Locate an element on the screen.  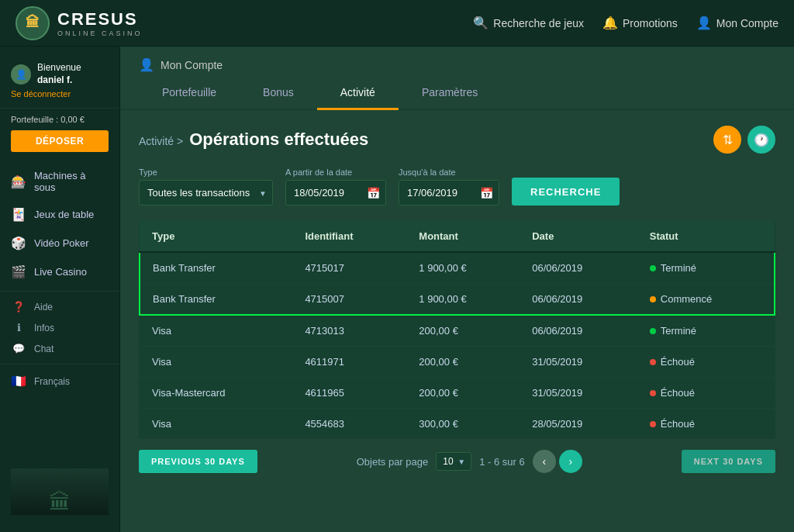
cell-amount: 300,00 € is located at coordinates (463, 424).